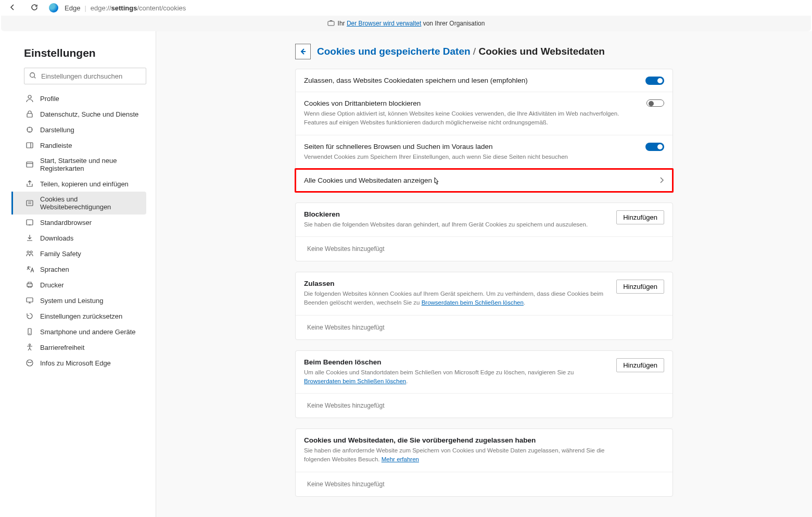  Describe the element at coordinates (79, 363) in the screenshot. I see `sidebar-item-about: Infos zu Microsoft Edge` at that location.